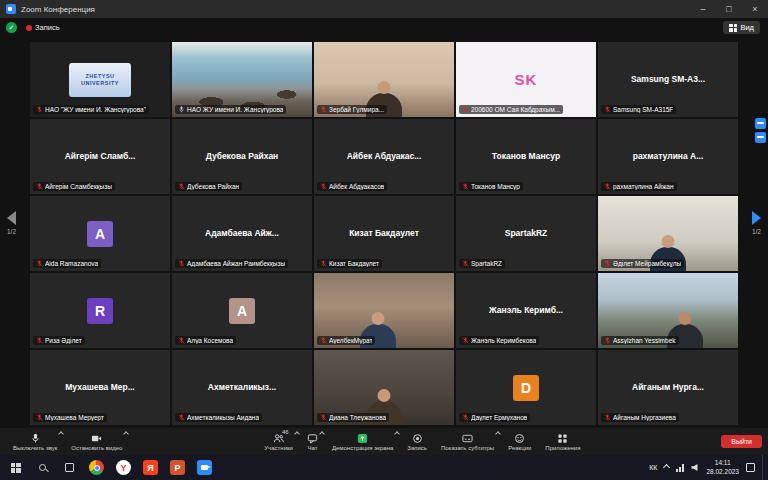 The width and height of the screenshot is (768, 480). I want to click on taskbar-clock: 14:11 28.02.2023, so click(722, 467).